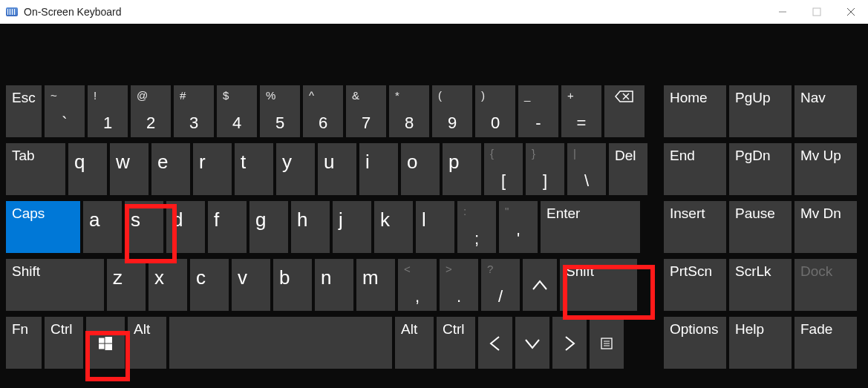 The image size is (868, 388). I want to click on maximize-button, so click(817, 12).